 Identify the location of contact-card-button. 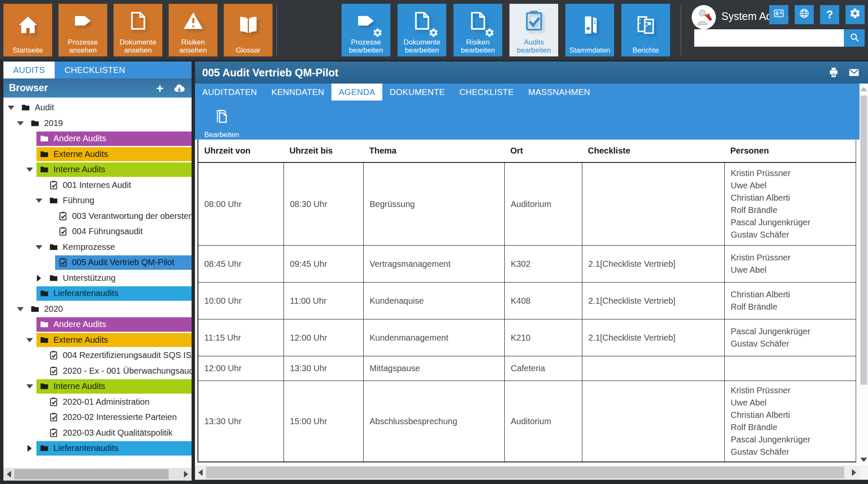
(779, 14).